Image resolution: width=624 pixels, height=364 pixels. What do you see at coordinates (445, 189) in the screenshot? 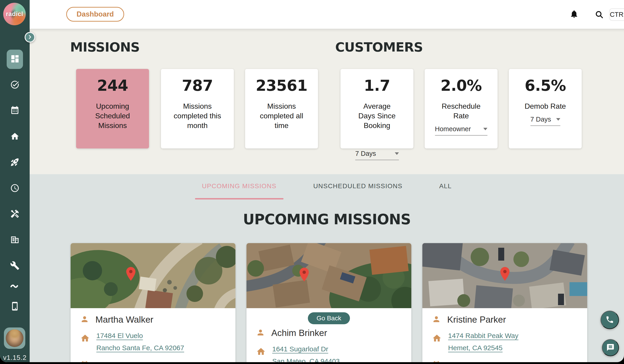
I see `tab-all: ALL` at bounding box center [445, 189].